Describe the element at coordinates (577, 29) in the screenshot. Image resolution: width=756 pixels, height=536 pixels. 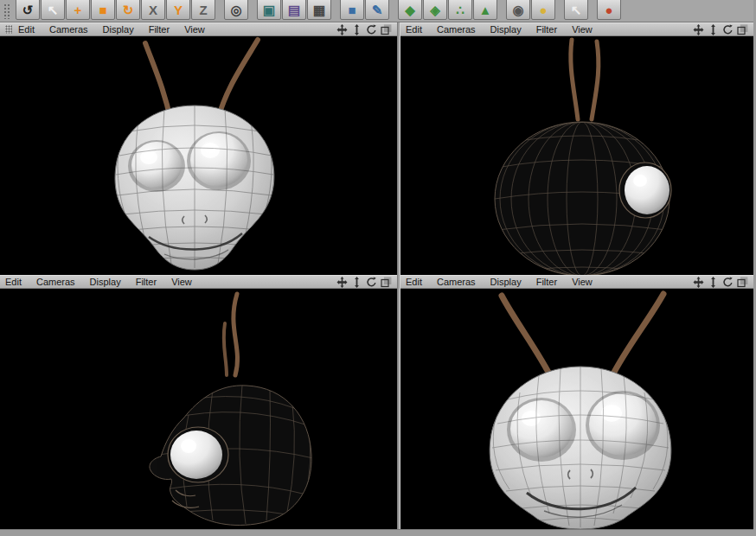
I see `viewport-menubar-top-right: Edit Cameras Display Filter View` at that location.